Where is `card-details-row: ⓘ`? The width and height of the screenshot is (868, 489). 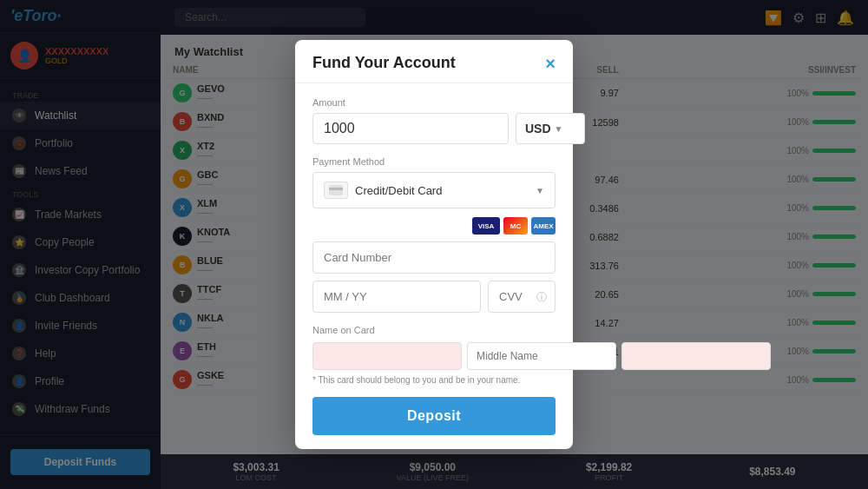
card-details-row: ⓘ is located at coordinates (434, 297).